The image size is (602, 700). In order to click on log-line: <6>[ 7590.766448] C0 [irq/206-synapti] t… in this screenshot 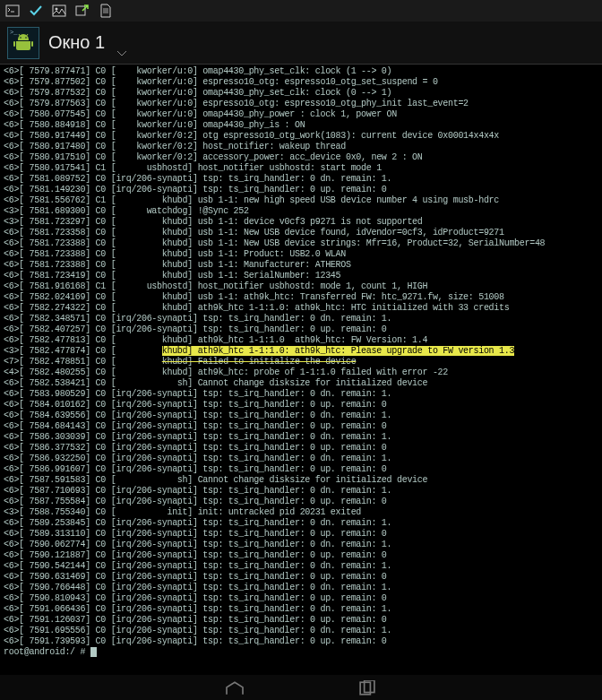, I will do `click(301, 588)`.